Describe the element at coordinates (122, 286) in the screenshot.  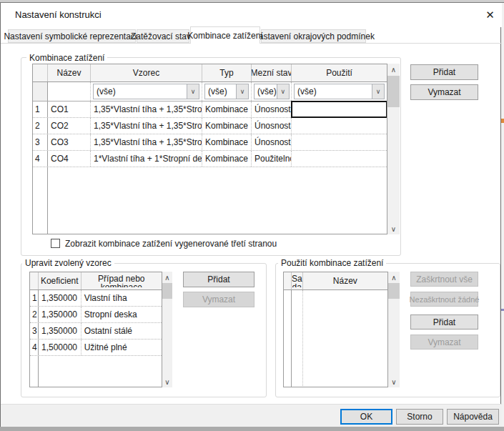
I see `column-header-case-line2: kombinace` at that location.